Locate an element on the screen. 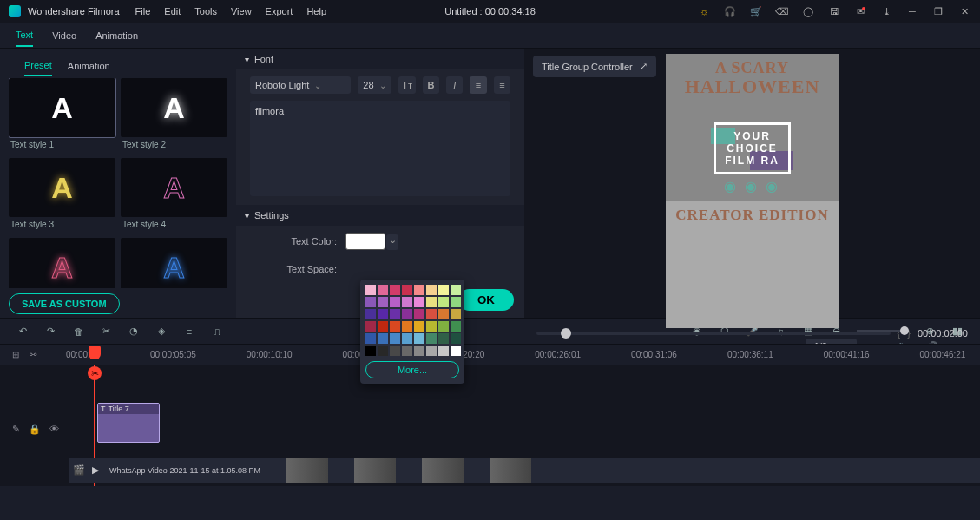 This screenshot has width=980, height=520. menu-view: View is located at coordinates (241, 11).